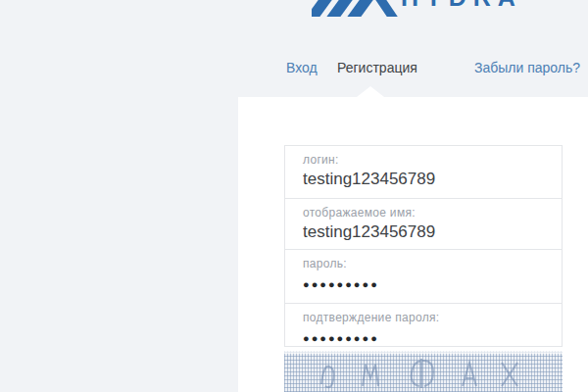 The image size is (588, 392). What do you see at coordinates (527, 68) in the screenshot?
I see `tab-forgot-password: Забыли пароль?` at bounding box center [527, 68].